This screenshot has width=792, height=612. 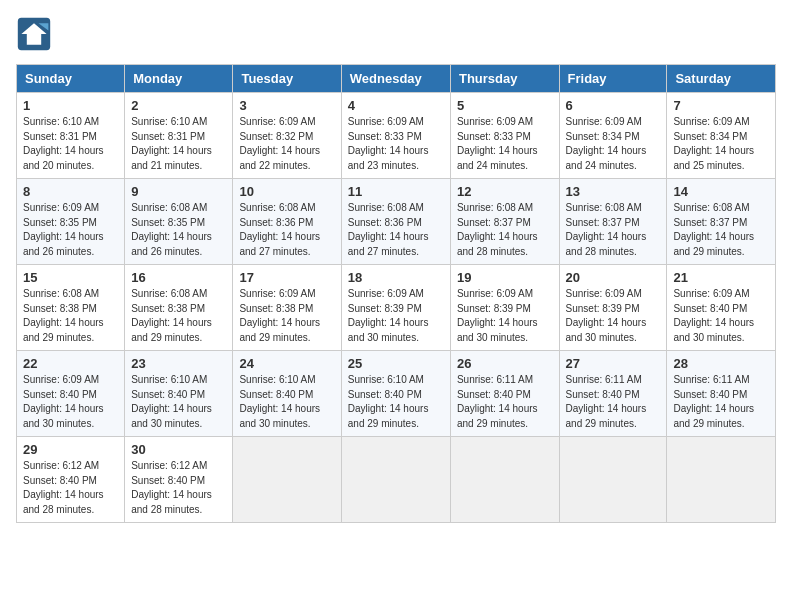 What do you see at coordinates (71, 480) in the screenshot?
I see `calendar-cell: 29Sunrise: 6:12 AM Sunset: 8:40 PM Dayli…` at bounding box center [71, 480].